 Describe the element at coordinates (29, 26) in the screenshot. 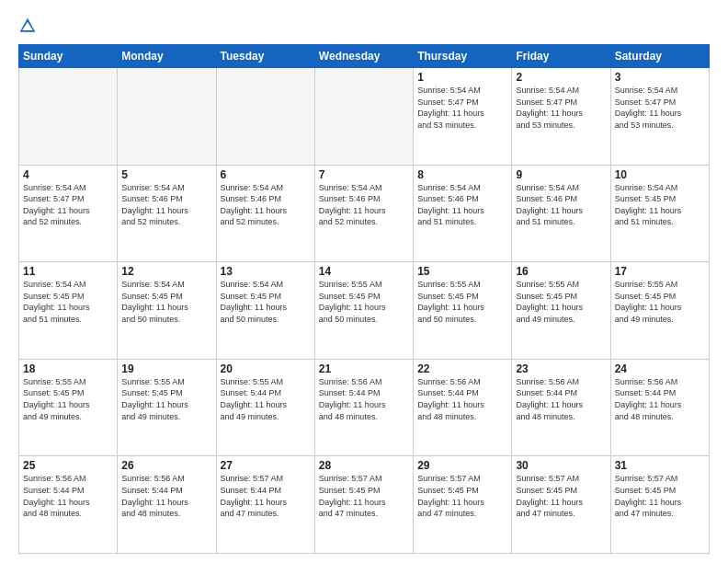

I see `logo` at that location.